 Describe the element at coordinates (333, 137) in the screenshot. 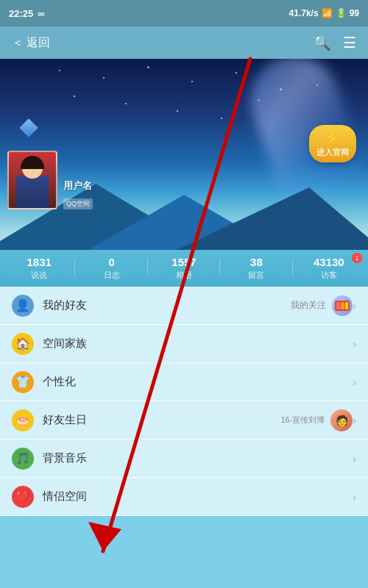

I see `lightning-icon: ⚡` at that location.